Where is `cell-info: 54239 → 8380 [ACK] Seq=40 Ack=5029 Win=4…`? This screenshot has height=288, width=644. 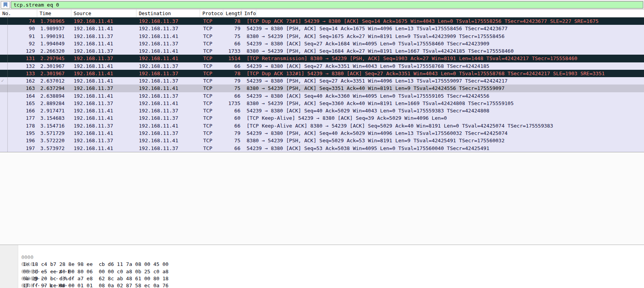
cell-info: 54239 → 8380 [ACK] Seq=40 Ack=5029 Win=4… is located at coordinates (443, 111).